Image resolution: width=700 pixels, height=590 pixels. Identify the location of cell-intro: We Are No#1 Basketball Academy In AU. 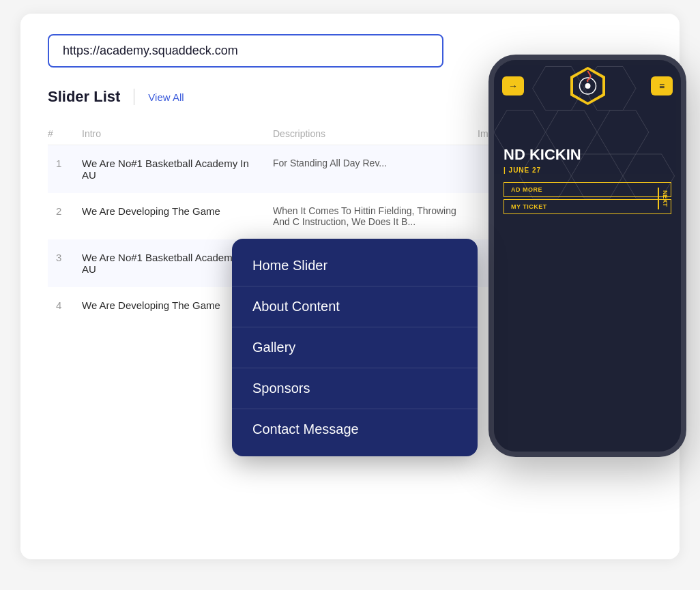
(177, 169).